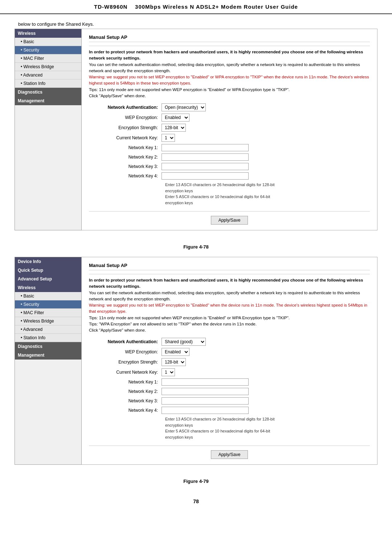 Image resolution: width=392 pixels, height=554 pixels. What do you see at coordinates (196, 481) in the screenshot?
I see `figure-caption-2: Figure 4-79` at bounding box center [196, 481].